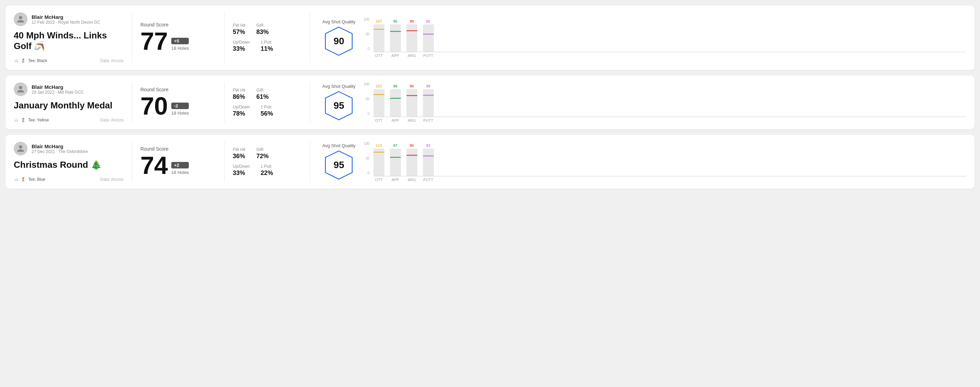 The image size is (980, 387). Describe the element at coordinates (262, 94) in the screenshot. I see `stat-item-1: GIR61%` at that location.